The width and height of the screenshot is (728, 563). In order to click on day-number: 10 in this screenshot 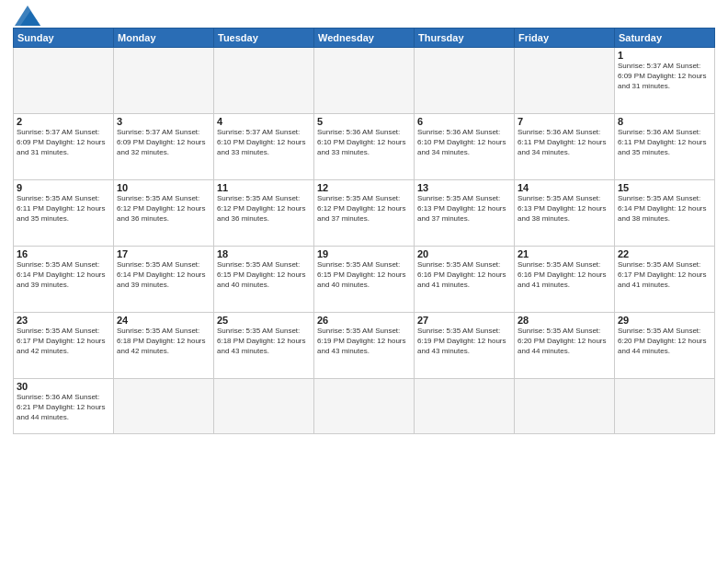, I will do `click(164, 188)`.